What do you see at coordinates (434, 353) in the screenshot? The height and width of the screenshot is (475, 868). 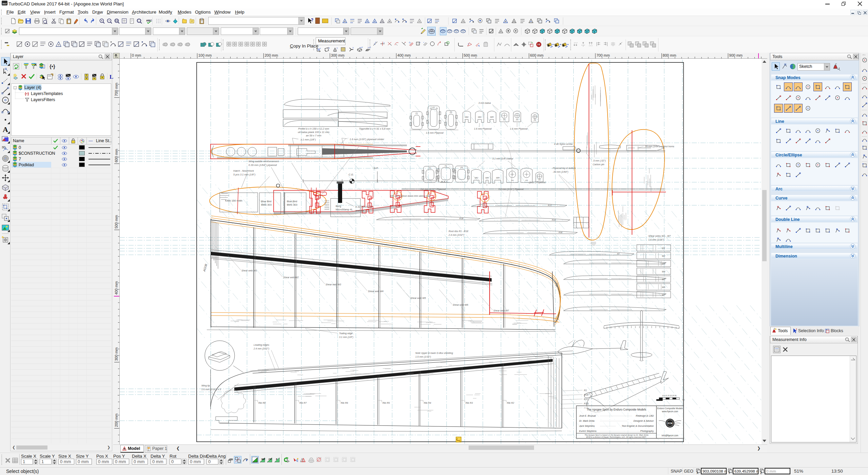 I see `svg-text:Note Upper & lower D-Box sheet: Note Upper & lower D-Box sheeting` at bounding box center [434, 353].